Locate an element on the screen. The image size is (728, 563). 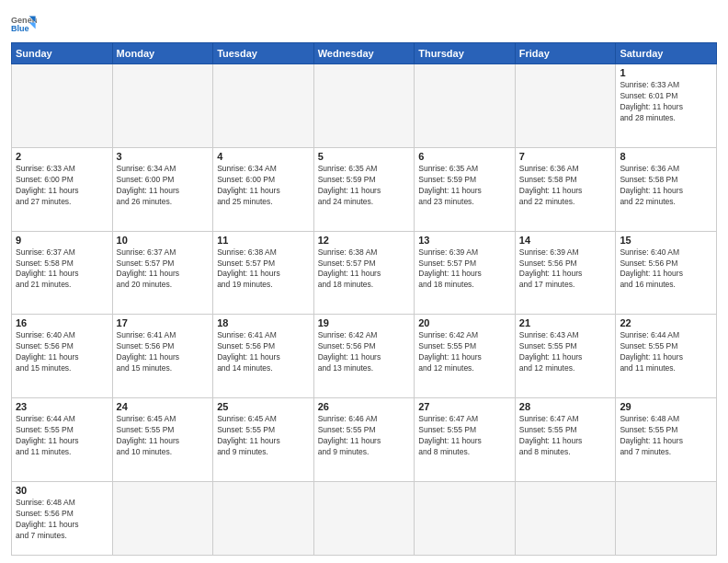
calendar-cell: 19Sunrise: 6:42 AMSunset: 5:56 PMDayligh… is located at coordinates (364, 357).